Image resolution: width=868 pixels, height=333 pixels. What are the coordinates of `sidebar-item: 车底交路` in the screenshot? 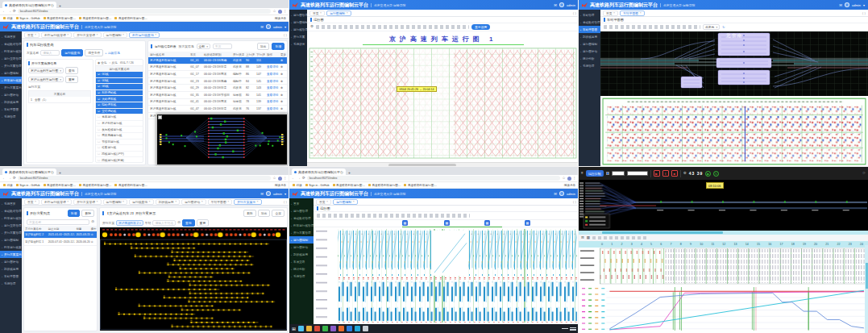 It's located at (301, 261).